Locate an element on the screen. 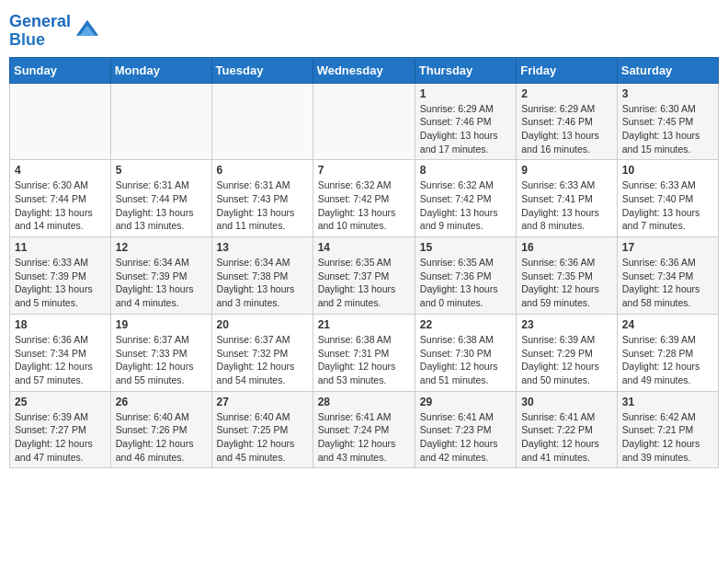 The width and height of the screenshot is (728, 563). day-number: 21 is located at coordinates (364, 325).